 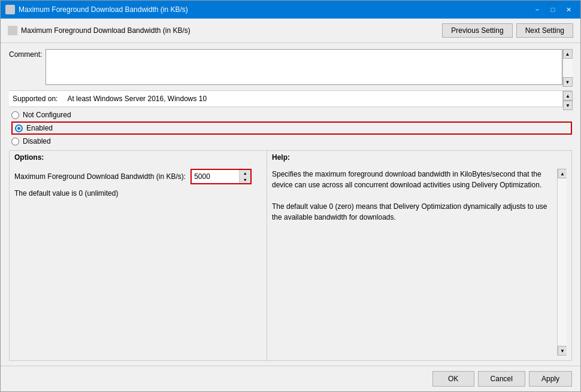 What do you see at coordinates (105, 31) in the screenshot?
I see `header-title-text: Maximum Foreground Download Bandwidth (i…` at bounding box center [105, 31].